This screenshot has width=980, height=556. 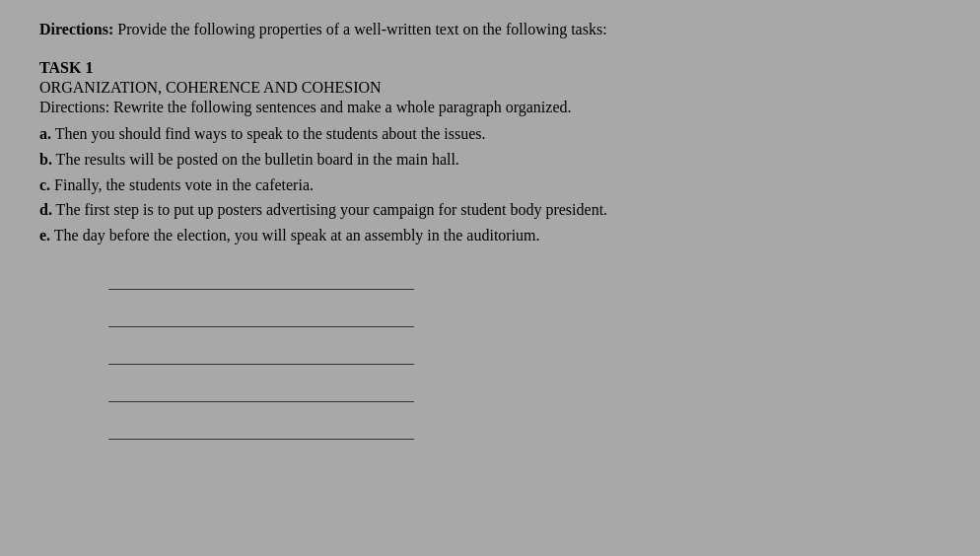 I want to click on task1-title: TASK 1, so click(x=490, y=68).